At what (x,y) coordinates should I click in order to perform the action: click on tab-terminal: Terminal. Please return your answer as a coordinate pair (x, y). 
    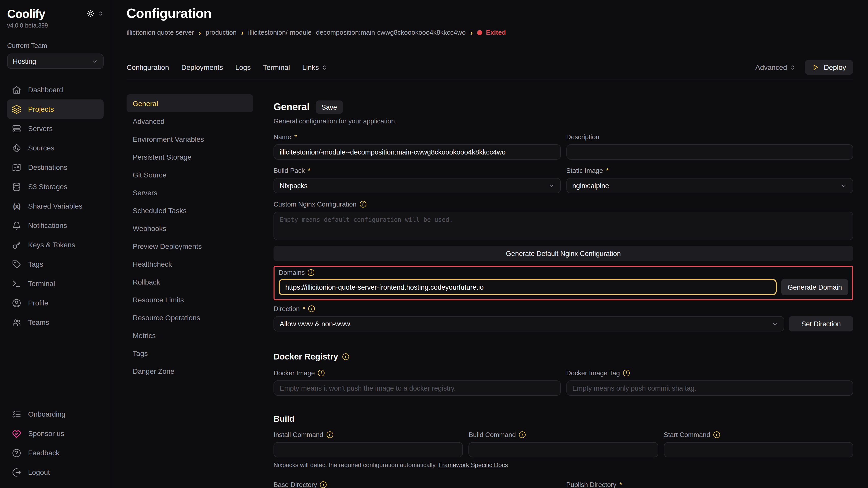
    Looking at the image, I should click on (277, 67).